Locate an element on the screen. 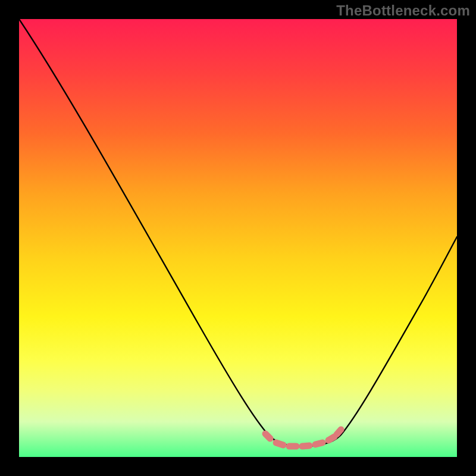 This screenshot has height=476, width=476. highlight-segment is located at coordinates (303, 438).